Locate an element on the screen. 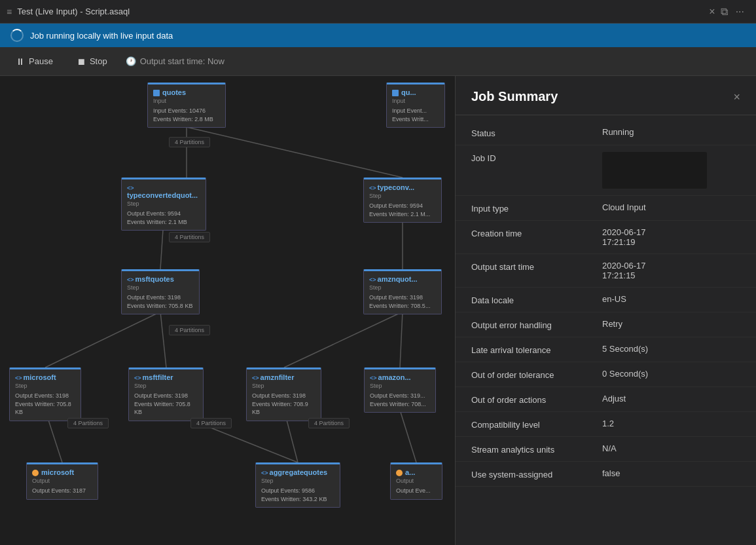 This screenshot has height=545, width=756. diagram-node: <>amznquot... Step Output Events: 3198Ev… is located at coordinates (403, 292).